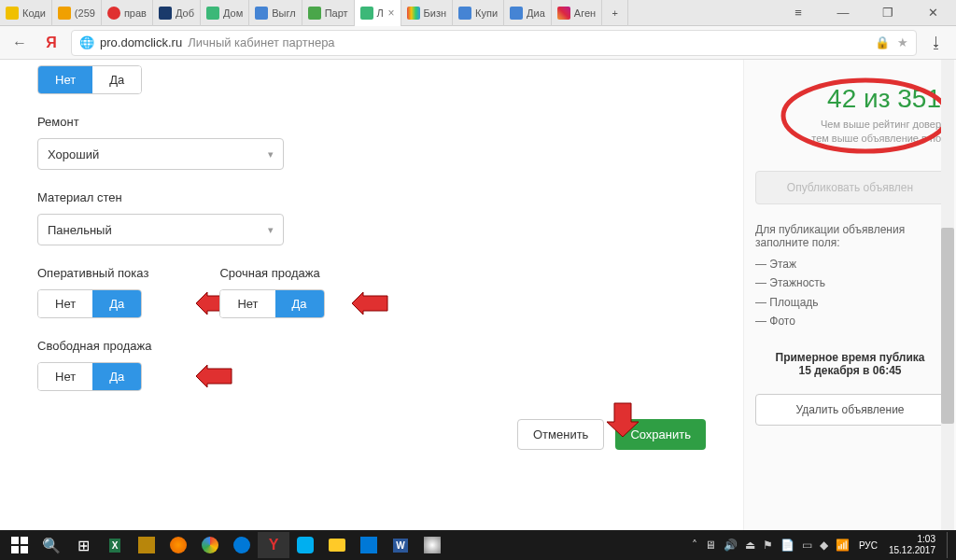 This screenshot has width=956, height=560. I want to click on tab-9: Купи, so click(478, 13).